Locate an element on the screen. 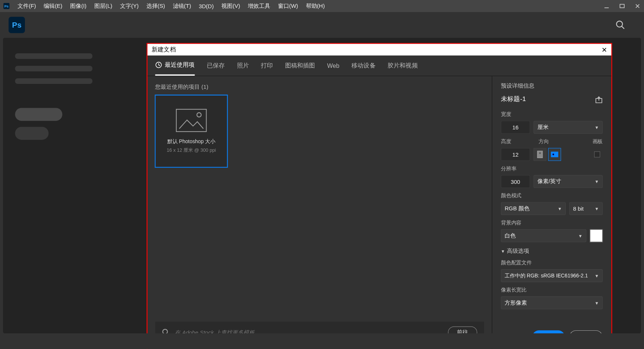 The height and width of the screenshot is (349, 644). menu-plugins: 增效工具 is located at coordinates (259, 6).